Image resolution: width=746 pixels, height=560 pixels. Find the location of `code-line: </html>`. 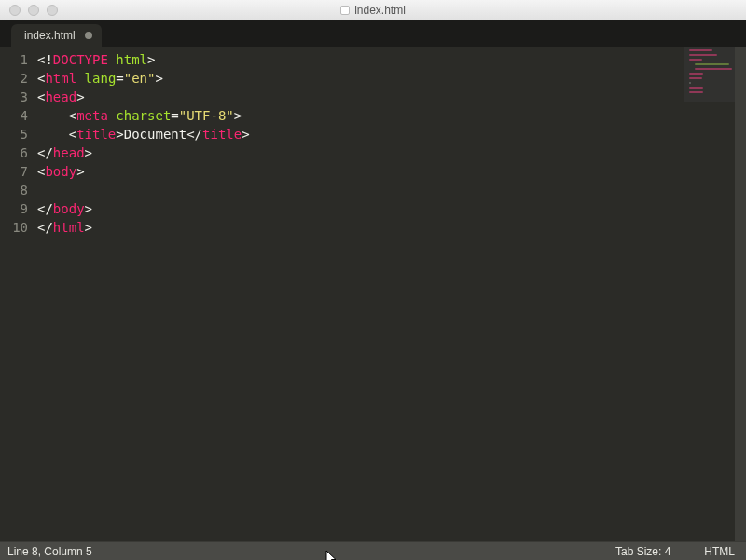

code-line: </html> is located at coordinates (392, 227).